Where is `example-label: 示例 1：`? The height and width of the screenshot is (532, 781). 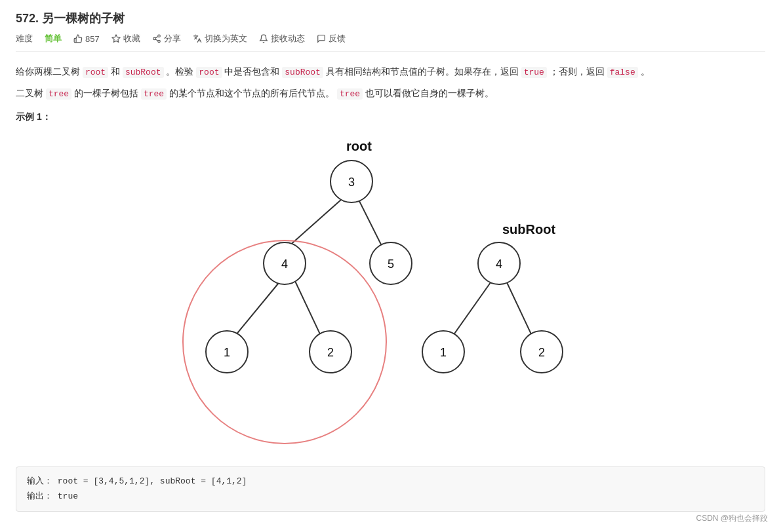
example-label: 示例 1： is located at coordinates (391, 117).